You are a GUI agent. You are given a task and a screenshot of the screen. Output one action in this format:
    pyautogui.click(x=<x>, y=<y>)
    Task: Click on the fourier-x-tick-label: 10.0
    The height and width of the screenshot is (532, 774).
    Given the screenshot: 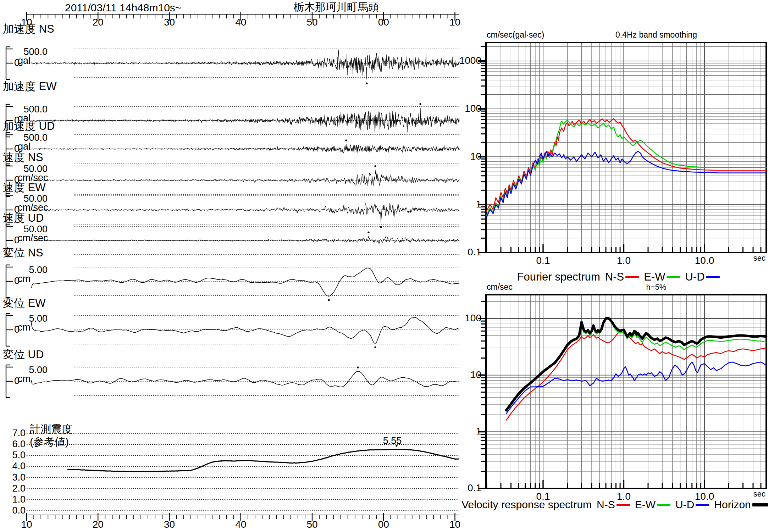 What is the action you would take?
    pyautogui.click(x=704, y=260)
    